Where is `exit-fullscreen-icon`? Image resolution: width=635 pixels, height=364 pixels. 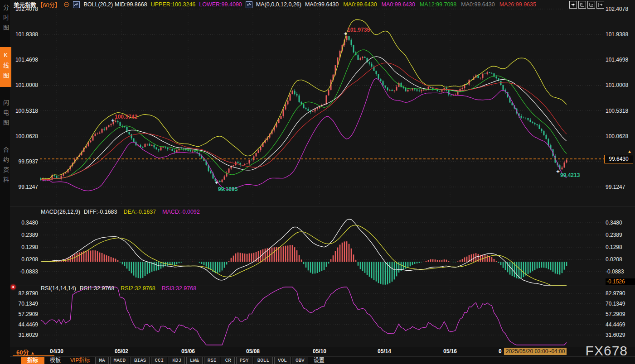 exit-fullscreen-icon is located at coordinates (600, 5).